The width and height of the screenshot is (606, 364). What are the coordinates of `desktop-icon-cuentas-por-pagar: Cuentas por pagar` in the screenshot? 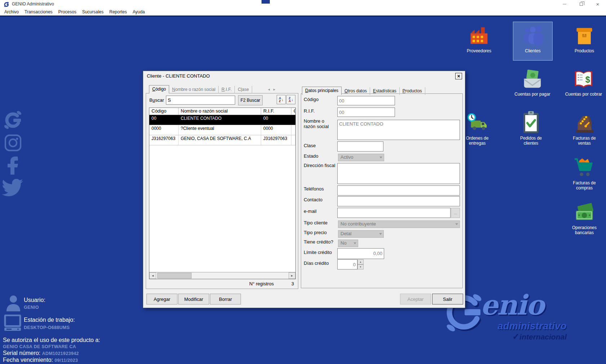 It's located at (532, 82).